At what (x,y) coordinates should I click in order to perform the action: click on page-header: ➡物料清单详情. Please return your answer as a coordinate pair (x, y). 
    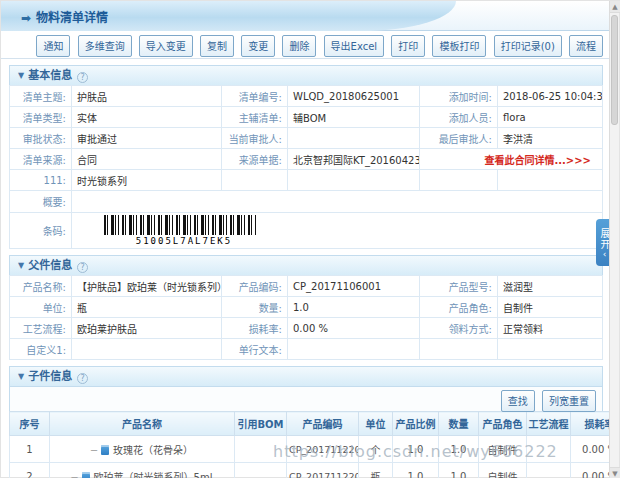
    Looking at the image, I should click on (306, 16).